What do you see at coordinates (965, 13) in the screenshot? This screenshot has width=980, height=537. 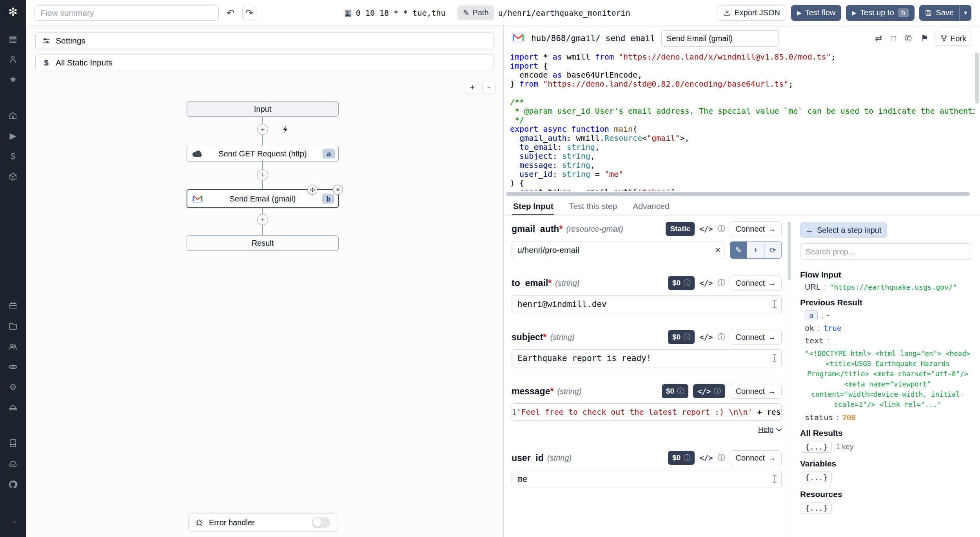 I see `save-dropdown-button: ▾` at bounding box center [965, 13].